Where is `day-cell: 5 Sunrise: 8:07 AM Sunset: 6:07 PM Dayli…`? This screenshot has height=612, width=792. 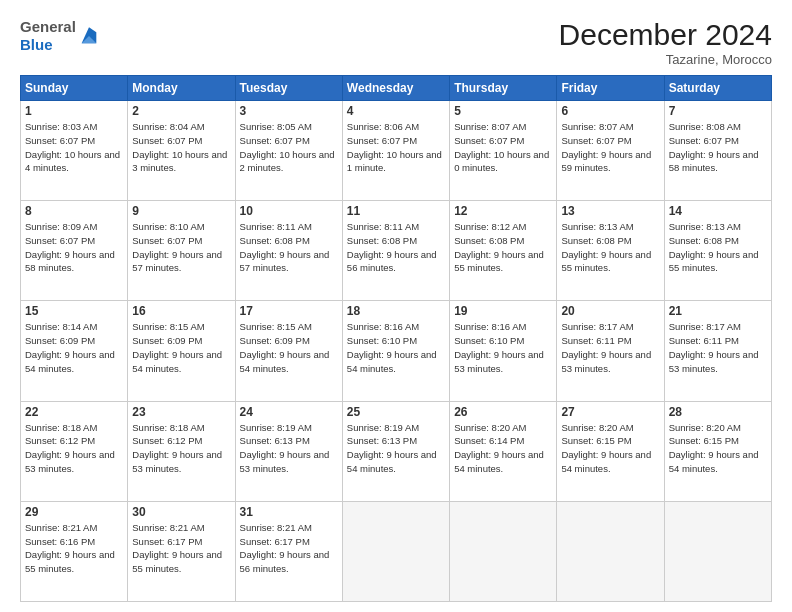 day-cell: 5 Sunrise: 8:07 AM Sunset: 6:07 PM Dayli… is located at coordinates (504, 151).